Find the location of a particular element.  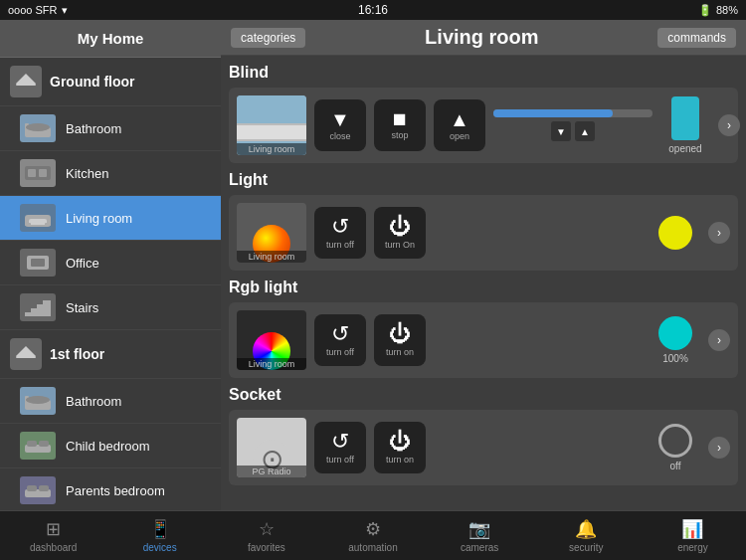

bottom-nav: ⊞ dashboard 📱 devices ☆ favorites ⚙ auto… is located at coordinates (373, 535).